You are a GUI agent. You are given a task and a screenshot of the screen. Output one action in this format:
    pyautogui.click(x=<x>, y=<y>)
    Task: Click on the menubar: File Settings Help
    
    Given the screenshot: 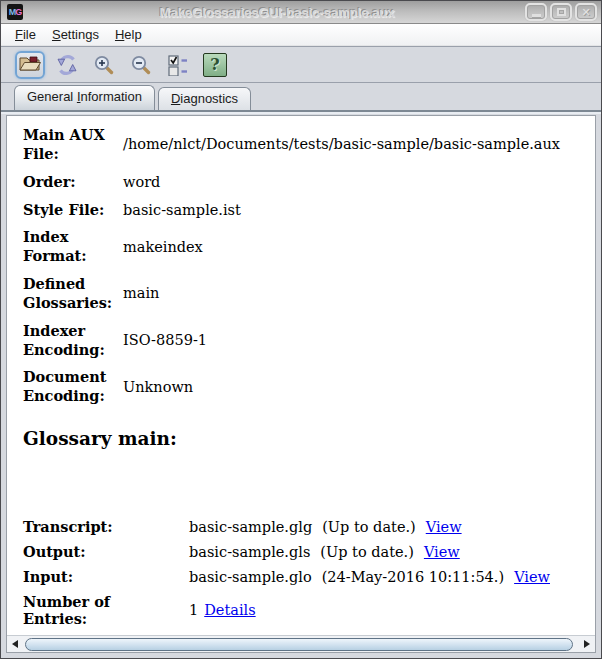 What is the action you would take?
    pyautogui.click(x=301, y=35)
    